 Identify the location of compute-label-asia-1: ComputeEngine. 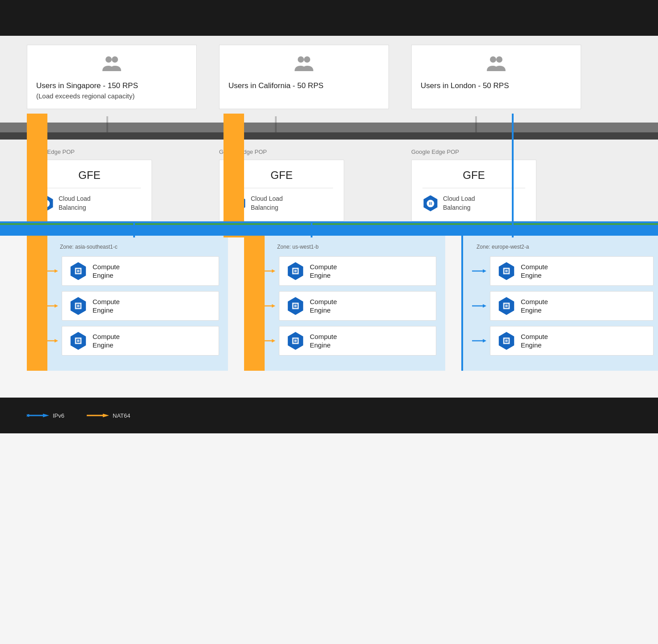
(106, 271).